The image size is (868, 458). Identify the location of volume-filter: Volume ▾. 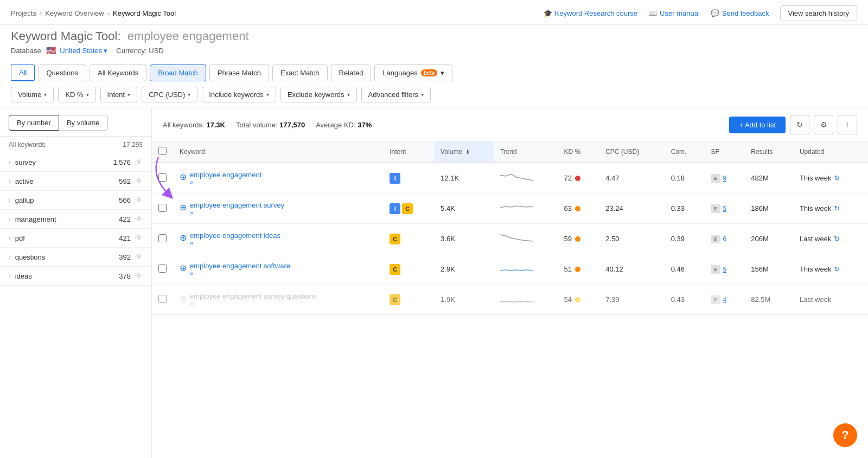
(33, 94).